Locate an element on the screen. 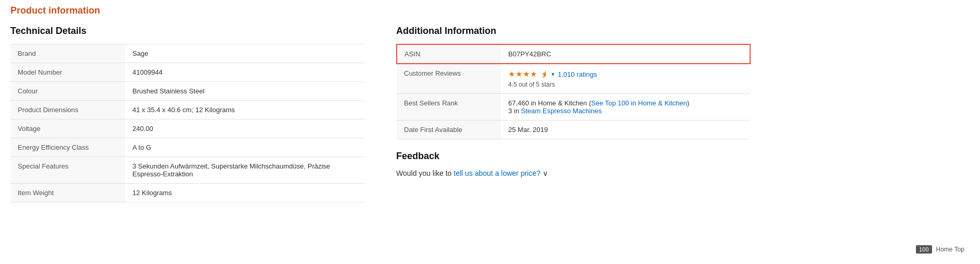 The image size is (980, 264). table-row: BrandSage is located at coordinates (188, 54).